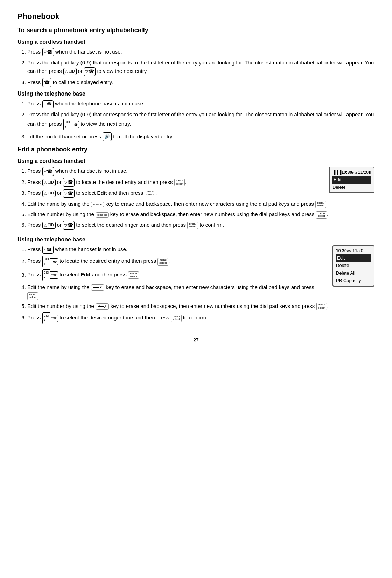  I want to click on edit-cordless-heading: Using a cordless handset, so click(196, 161).